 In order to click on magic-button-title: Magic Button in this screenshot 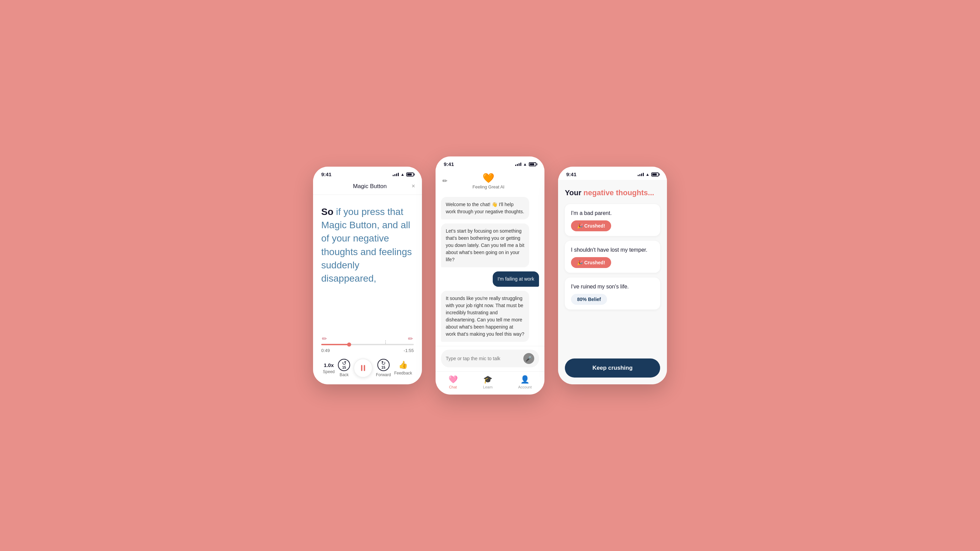, I will do `click(370, 186)`.